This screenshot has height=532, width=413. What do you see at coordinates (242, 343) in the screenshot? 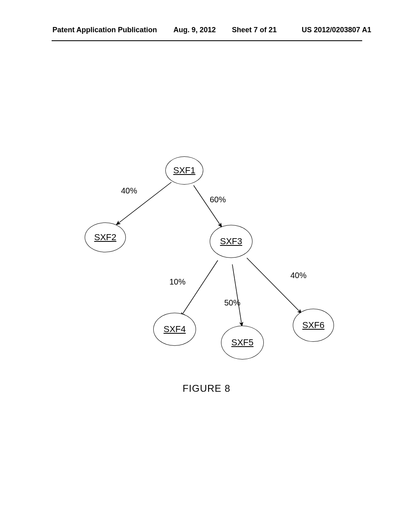
I see `node-label: SXF5` at bounding box center [242, 343].